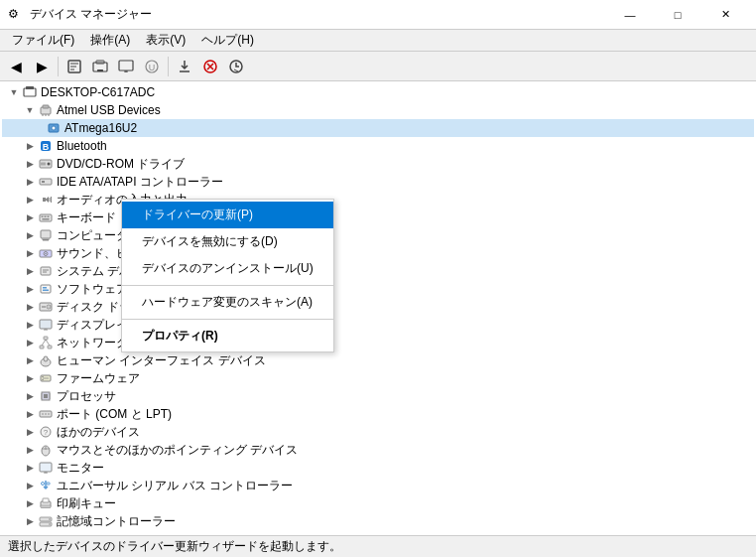 The image size is (756, 557). What do you see at coordinates (46, 146) in the screenshot?
I see `bluetooth-icon: B` at bounding box center [46, 146].